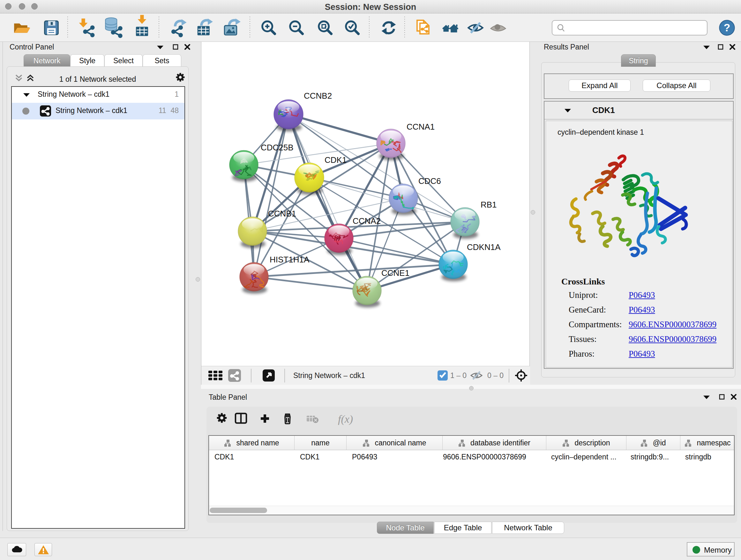 The height and width of the screenshot is (560, 741). I want to click on svg-text: CCNB2, so click(318, 96).